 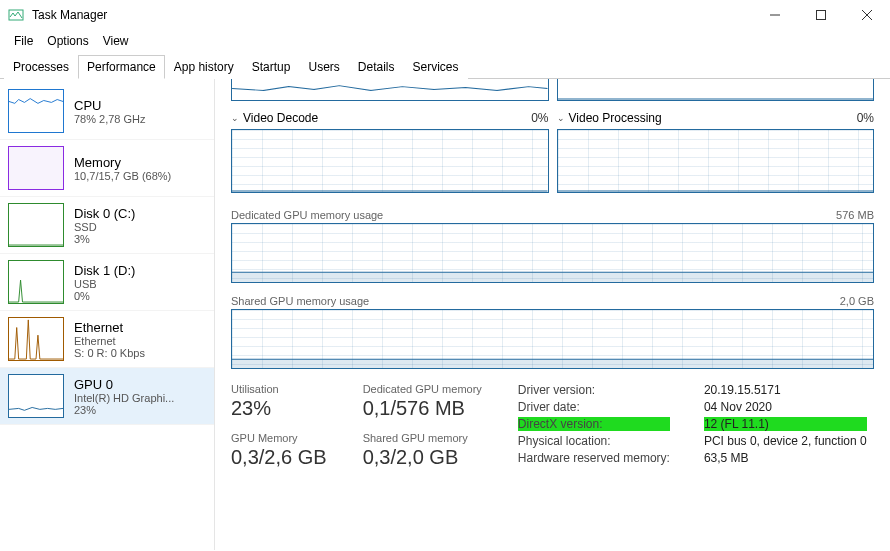 What do you see at coordinates (104, 270) in the screenshot?
I see `sidebar-label: Disk 1 (D:)` at bounding box center [104, 270].